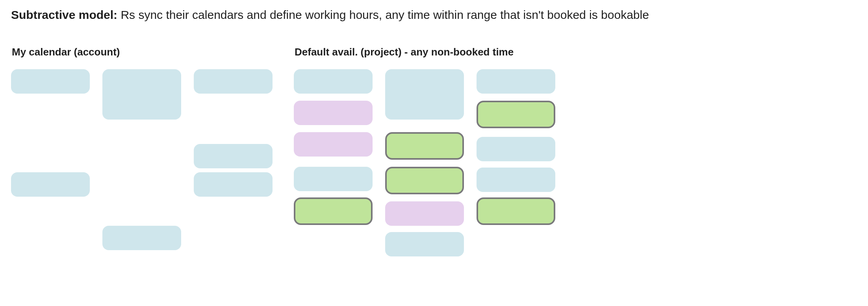 This screenshot has width=868, height=306. What do you see at coordinates (141, 52) in the screenshot?
I see `panel-title-left: My calendar (account)` at bounding box center [141, 52].